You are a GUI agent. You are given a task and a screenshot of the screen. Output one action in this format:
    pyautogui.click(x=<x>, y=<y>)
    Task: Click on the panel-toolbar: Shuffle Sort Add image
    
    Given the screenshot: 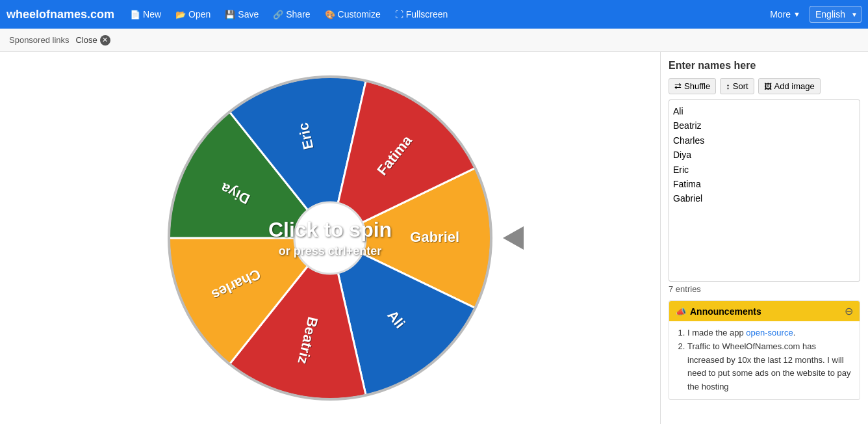 What is the action you would take?
    pyautogui.click(x=764, y=86)
    